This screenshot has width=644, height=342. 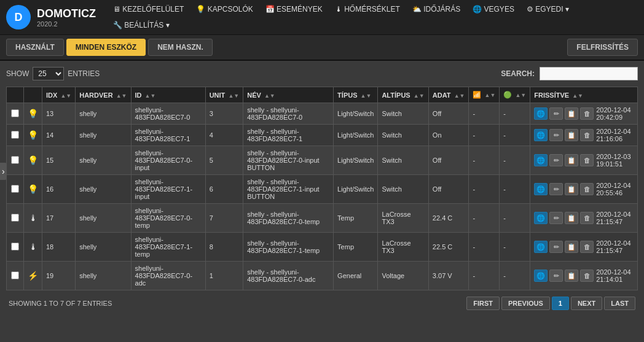 I want to click on app-version: 2020.2, so click(x=66, y=24).